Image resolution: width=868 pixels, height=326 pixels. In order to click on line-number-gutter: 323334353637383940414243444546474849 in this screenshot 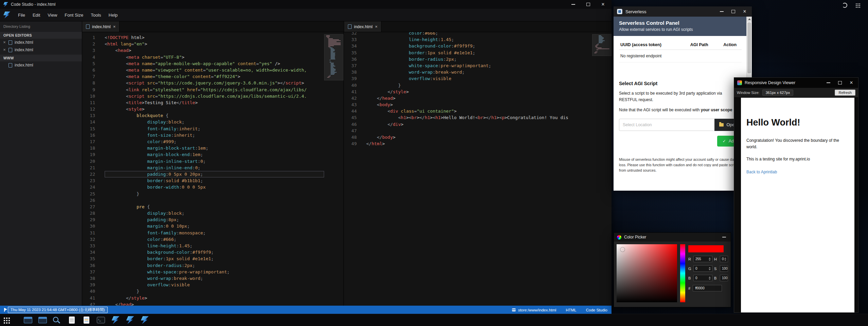, I will do `click(353, 169)`.